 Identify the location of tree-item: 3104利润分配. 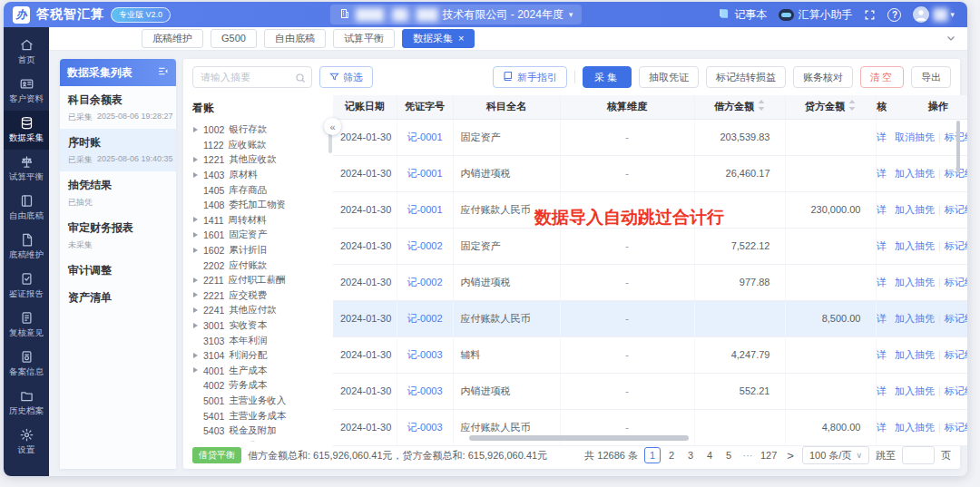
(263, 356).